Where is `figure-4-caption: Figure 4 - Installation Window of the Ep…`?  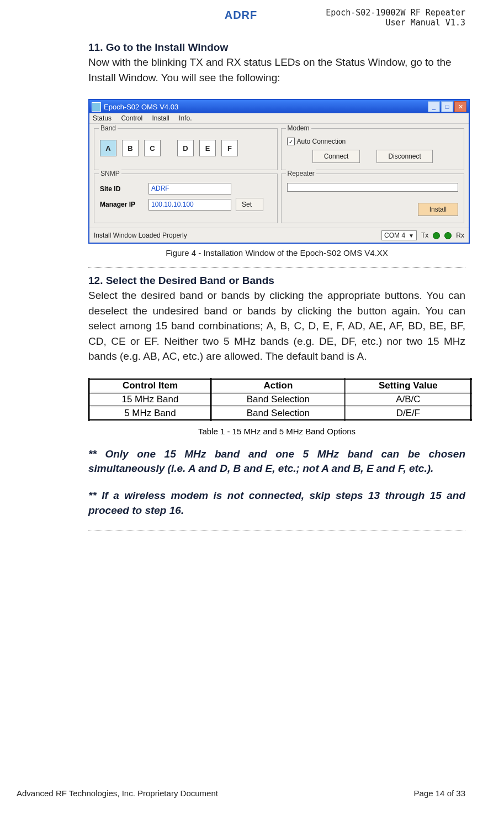 figure-4-caption: Figure 4 - Installation Window of the Ep… is located at coordinates (277, 253).